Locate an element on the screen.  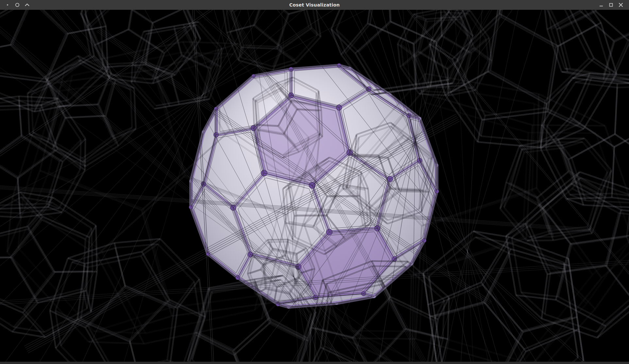
window-bottom-edge is located at coordinates (314, 363).